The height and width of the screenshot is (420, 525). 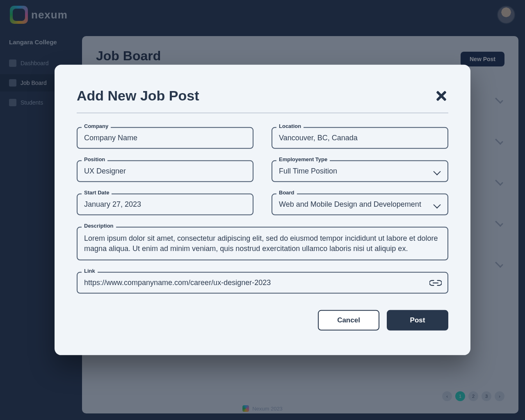 I want to click on board-select: Web and Mobile Design and Developement, so click(x=360, y=204).